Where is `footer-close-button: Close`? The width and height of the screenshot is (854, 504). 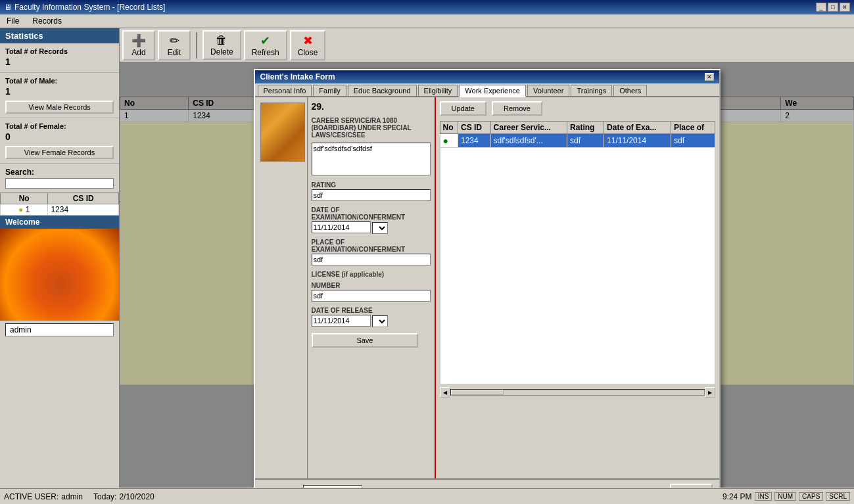
footer-close-button: Close is located at coordinates (691, 486).